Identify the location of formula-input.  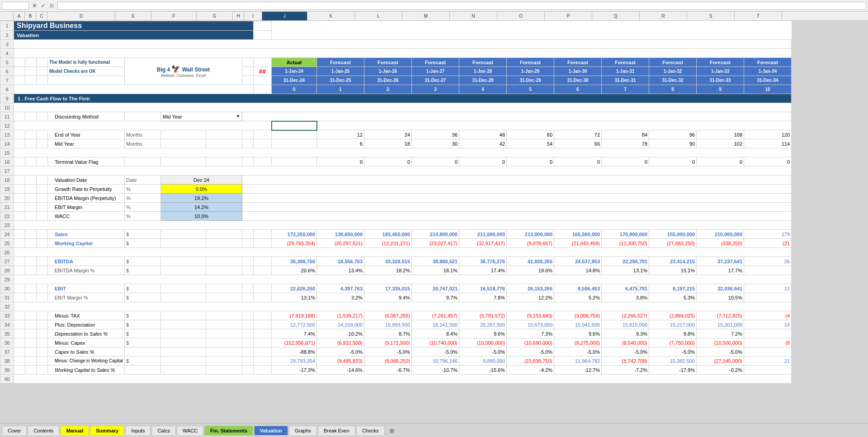
(462, 6).